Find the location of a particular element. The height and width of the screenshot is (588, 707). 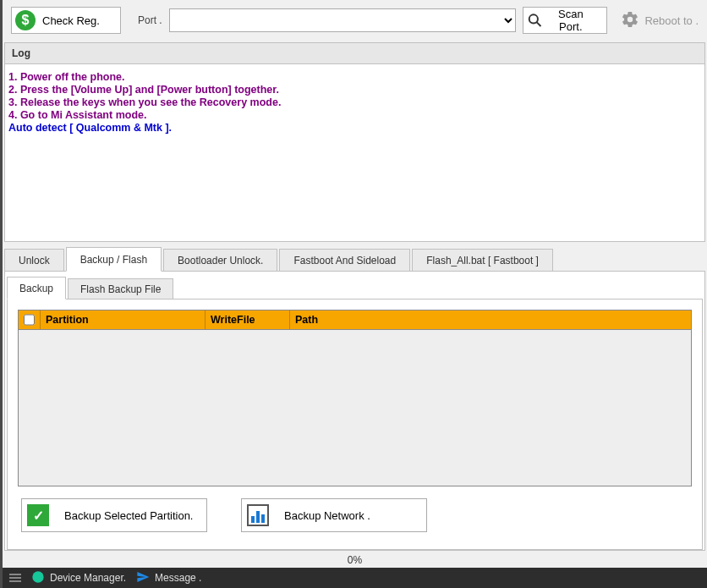

device-manager-label: Device Manager. is located at coordinates (88, 578).